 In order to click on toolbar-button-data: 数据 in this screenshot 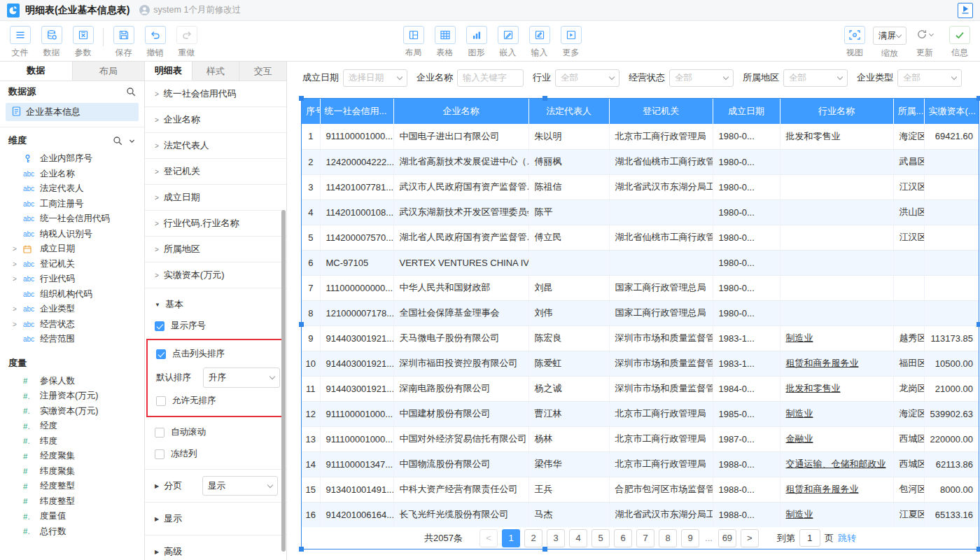, I will do `click(52, 40)`.